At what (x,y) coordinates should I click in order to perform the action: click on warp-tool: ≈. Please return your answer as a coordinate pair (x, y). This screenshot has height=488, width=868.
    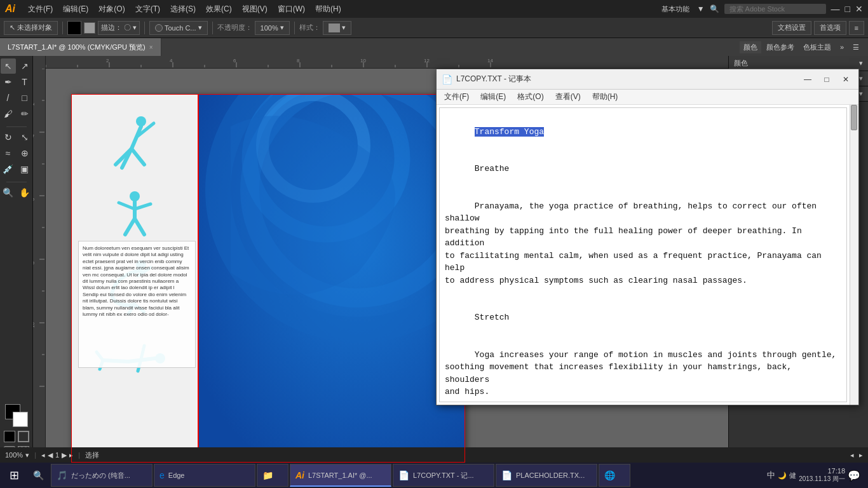
    Looking at the image, I should click on (8, 153).